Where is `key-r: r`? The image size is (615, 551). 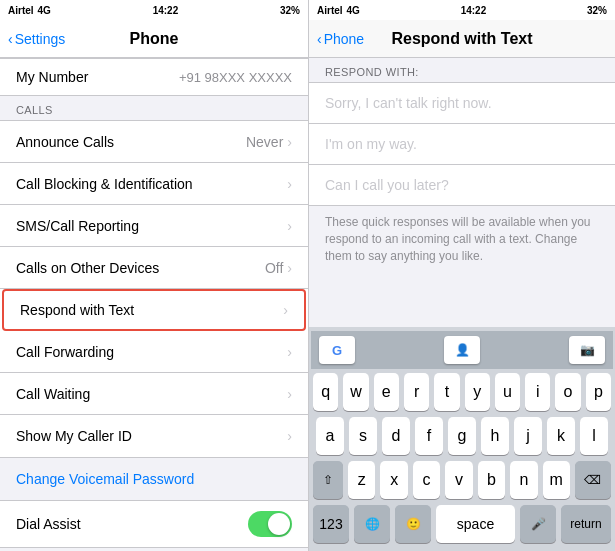
key-r: r is located at coordinates (416, 392).